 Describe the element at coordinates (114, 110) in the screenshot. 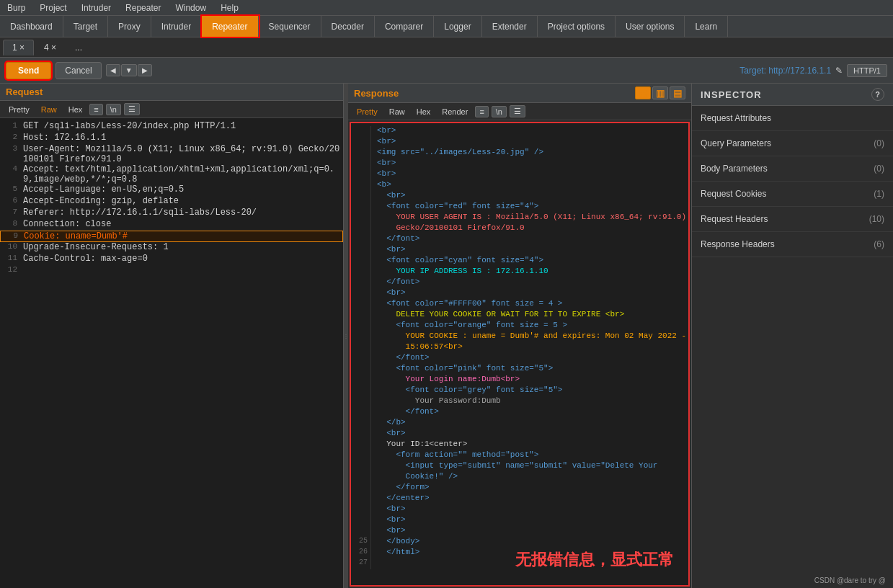

I see `request-newline-icon: \n` at that location.